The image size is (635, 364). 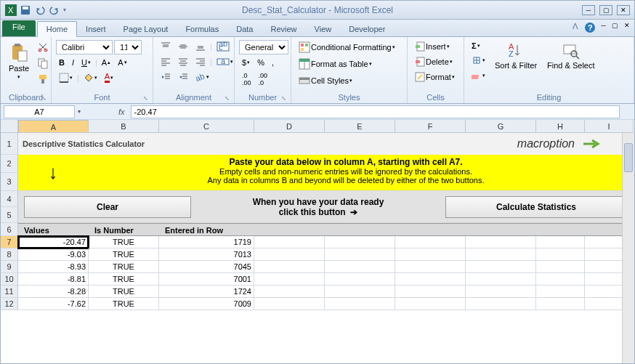 I want to click on font-name-select: Calibri, so click(x=84, y=47).